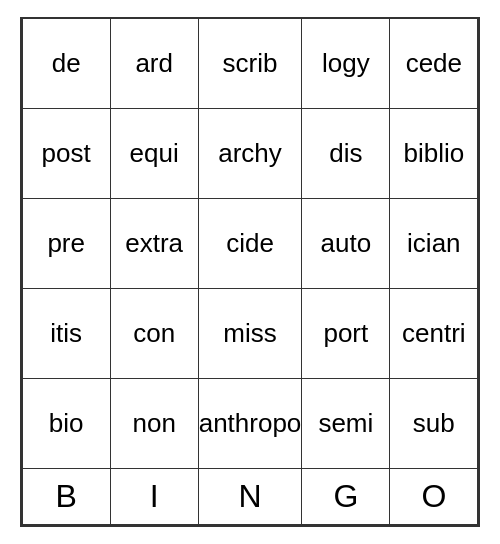 The height and width of the screenshot is (544, 500). What do you see at coordinates (434, 64) in the screenshot?
I see `bingo-cell-0-4: cede` at bounding box center [434, 64].